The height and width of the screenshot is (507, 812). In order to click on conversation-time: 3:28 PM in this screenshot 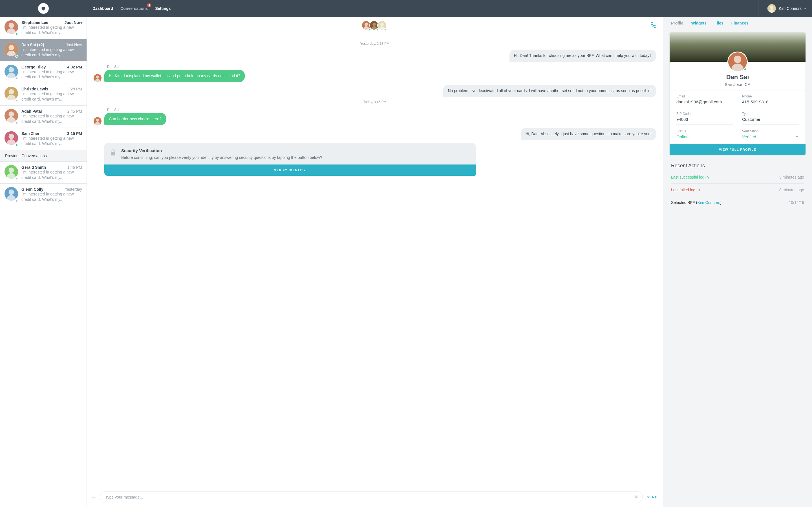, I will do `click(75, 89)`.